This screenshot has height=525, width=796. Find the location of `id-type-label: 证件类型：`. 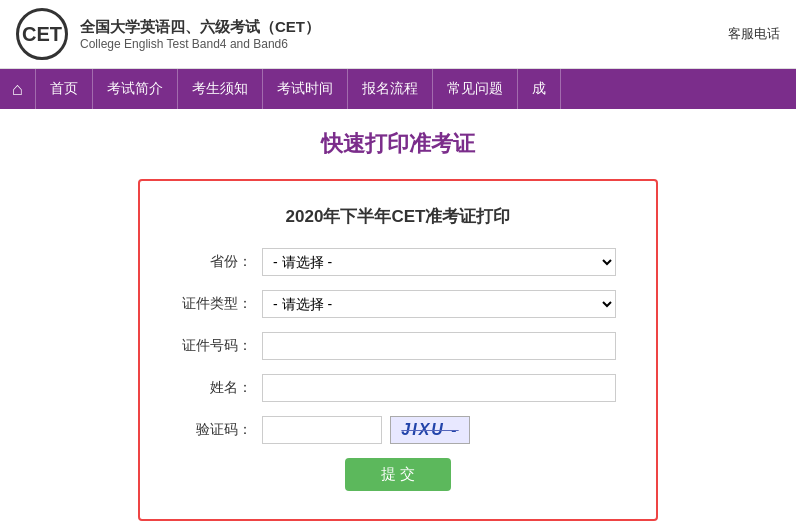

id-type-label: 证件类型： is located at coordinates (216, 304).